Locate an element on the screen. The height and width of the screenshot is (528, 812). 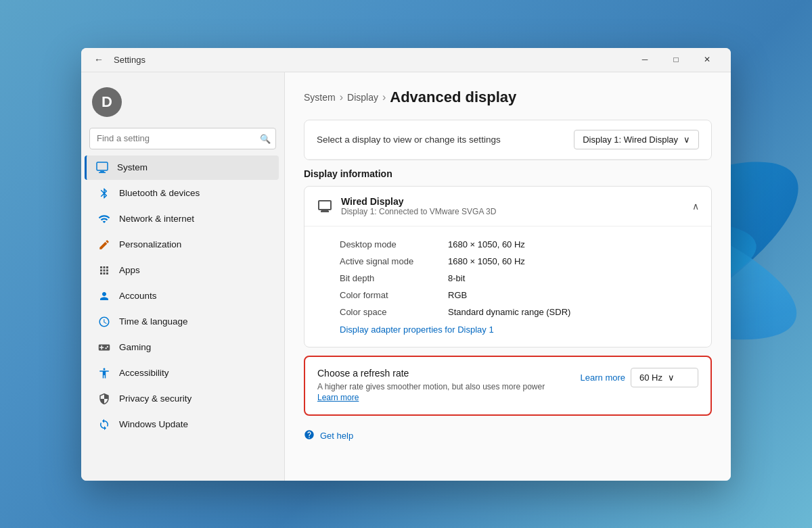
active-signal-value: 1680 × 1050, 60 Hz is located at coordinates (487, 261).